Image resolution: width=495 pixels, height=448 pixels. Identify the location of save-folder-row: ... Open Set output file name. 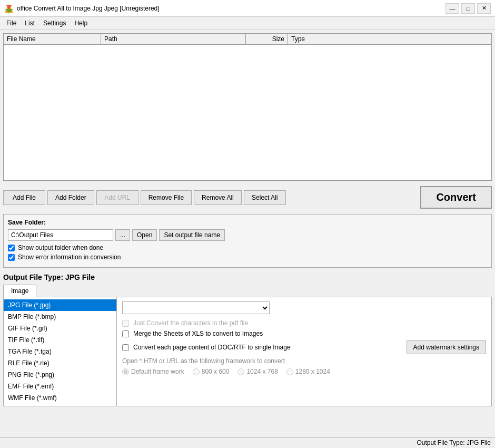
(247, 235).